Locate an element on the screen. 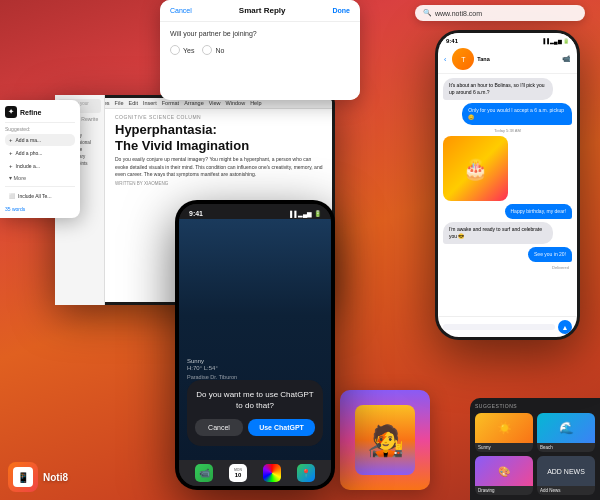 This screenshot has height=500, width=600. refine-suggested-label: Suggested: is located at coordinates (40, 129).